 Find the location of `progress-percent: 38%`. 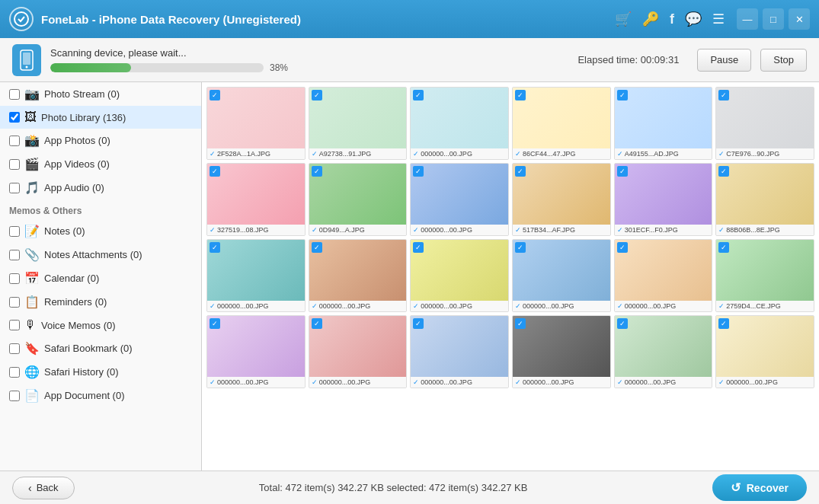

progress-percent: 38% is located at coordinates (279, 68).